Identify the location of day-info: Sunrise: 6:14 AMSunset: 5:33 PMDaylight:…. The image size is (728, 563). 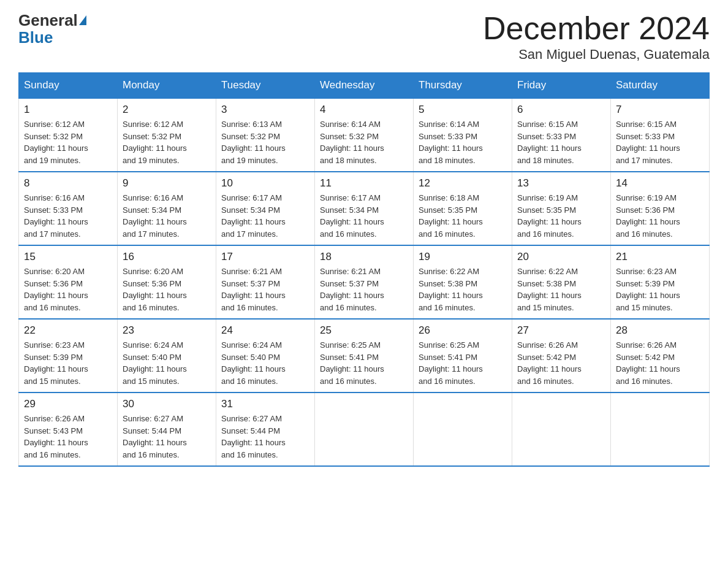
(451, 142).